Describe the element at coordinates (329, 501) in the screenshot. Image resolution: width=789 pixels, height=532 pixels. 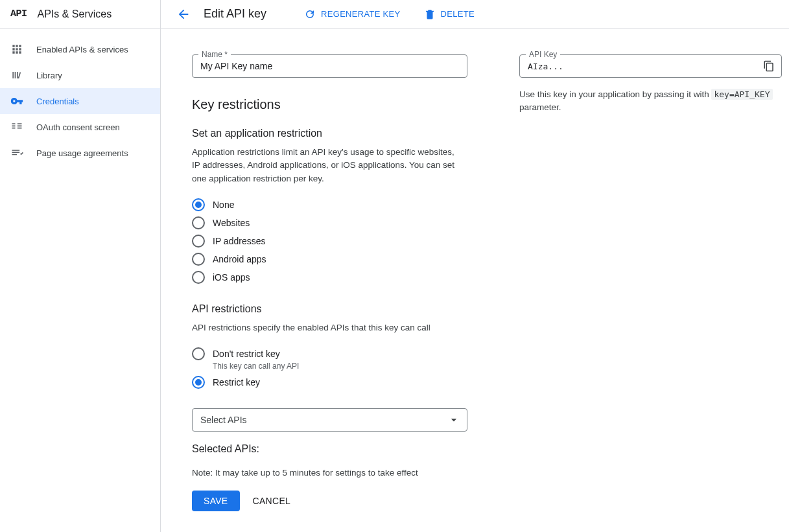
I see `button-row: SAVE CANCEL` at that location.